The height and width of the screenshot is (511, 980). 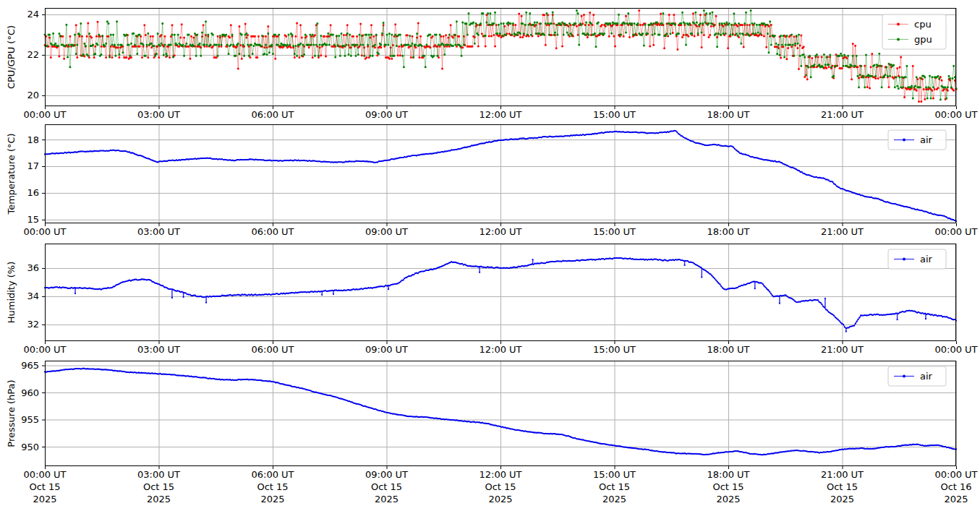 What do you see at coordinates (33, 324) in the screenshot?
I see `y-tick-label: 32` at bounding box center [33, 324].